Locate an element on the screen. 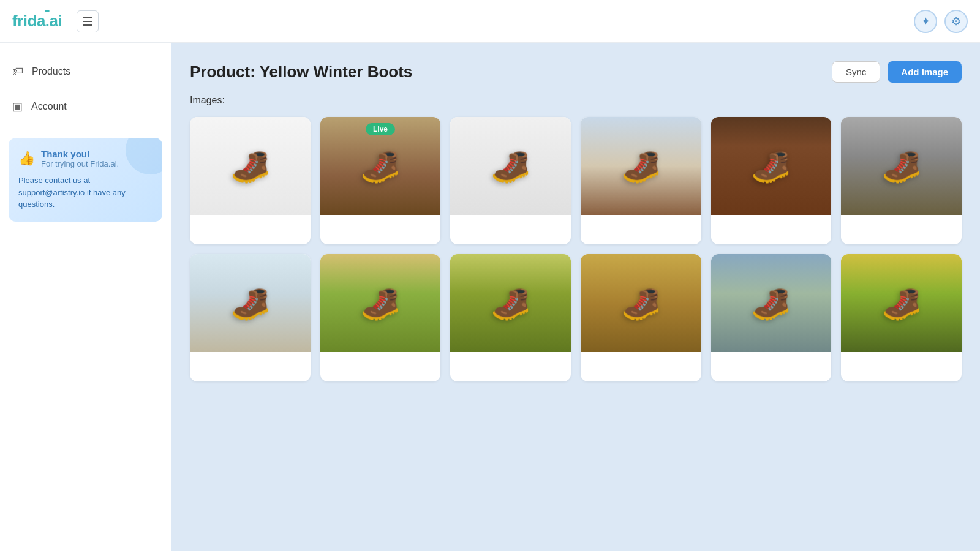 The width and height of the screenshot is (980, 551). image-10: 🥾 is located at coordinates (641, 303).